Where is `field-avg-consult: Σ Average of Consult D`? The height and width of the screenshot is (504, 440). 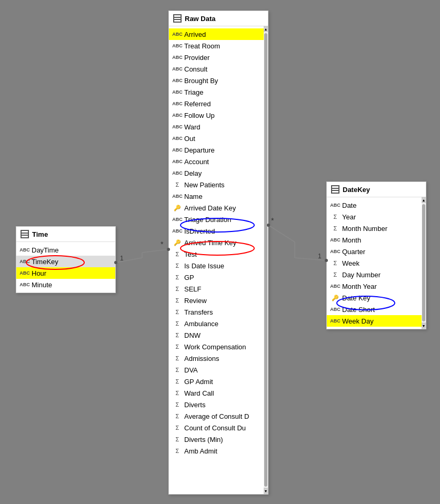 field-avg-consult: Σ Average of Consult D is located at coordinates (218, 416).